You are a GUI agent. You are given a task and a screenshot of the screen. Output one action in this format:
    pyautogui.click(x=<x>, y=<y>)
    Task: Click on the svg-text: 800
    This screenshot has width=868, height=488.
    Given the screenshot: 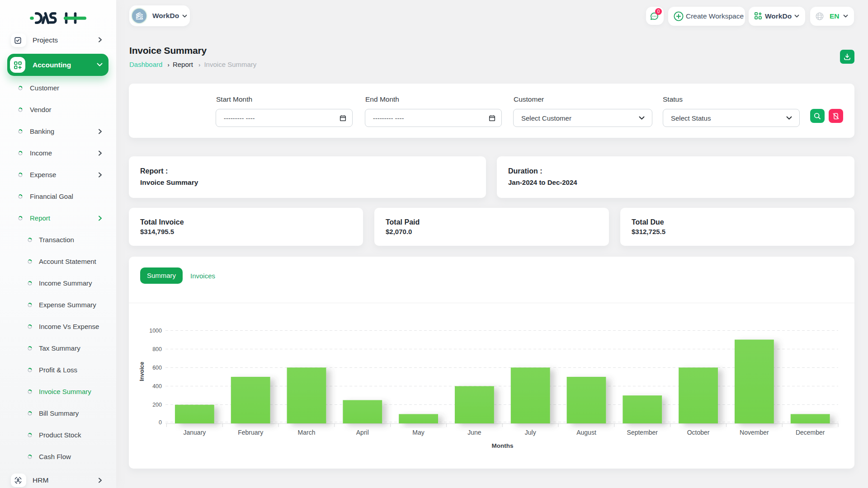 What is the action you would take?
    pyautogui.click(x=157, y=349)
    